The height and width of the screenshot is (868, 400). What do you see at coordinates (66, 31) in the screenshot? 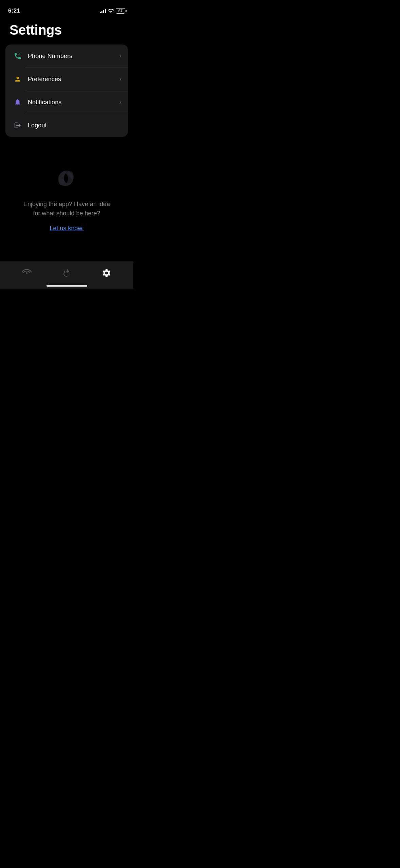
I see `page-title: Settings` at bounding box center [66, 31].